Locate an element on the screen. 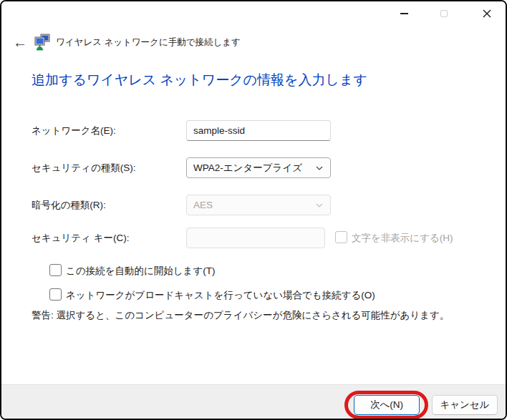 The image size is (507, 420). titlebar is located at coordinates (254, 14).